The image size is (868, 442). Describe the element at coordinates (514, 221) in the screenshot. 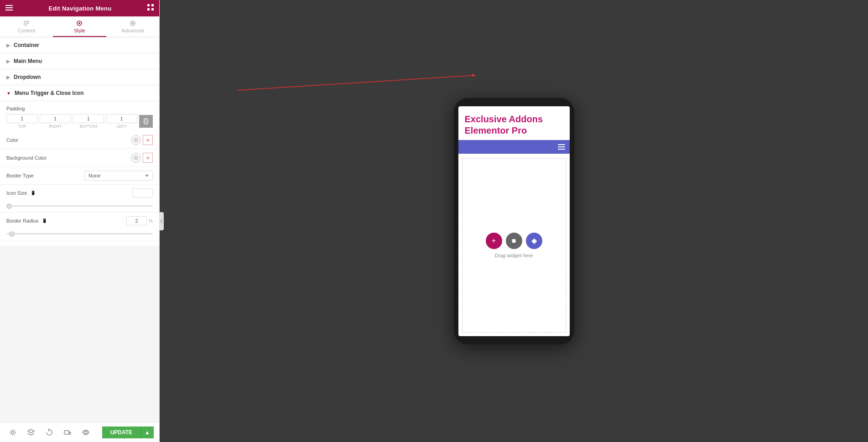

I see `phone-mockup: Exclusive Addons Elementor Pro + ■ ◆ Dra…` at that location.